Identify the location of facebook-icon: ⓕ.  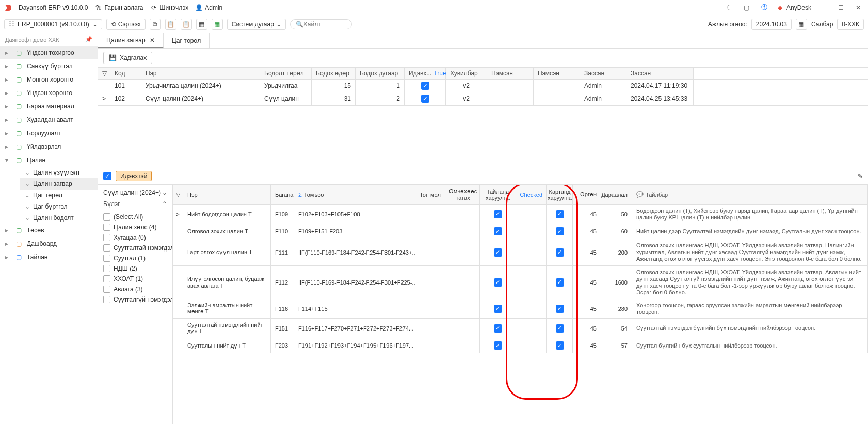
(764, 8).